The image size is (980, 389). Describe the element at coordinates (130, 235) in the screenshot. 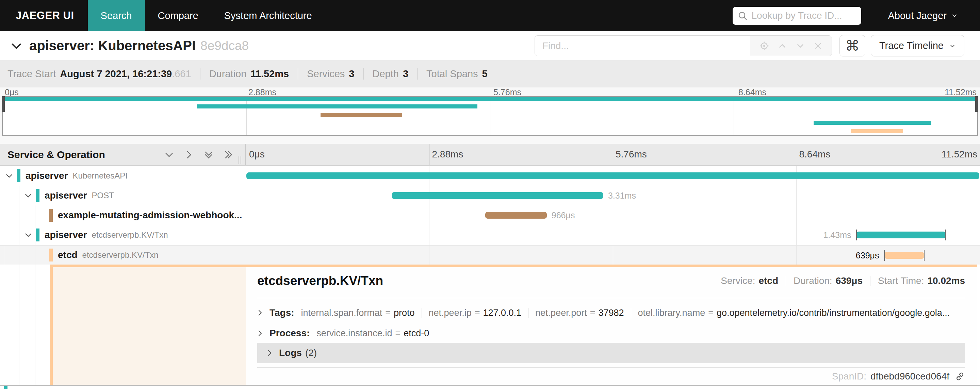

I see `operation-name: etcdserverpb.KV/Txn` at that location.